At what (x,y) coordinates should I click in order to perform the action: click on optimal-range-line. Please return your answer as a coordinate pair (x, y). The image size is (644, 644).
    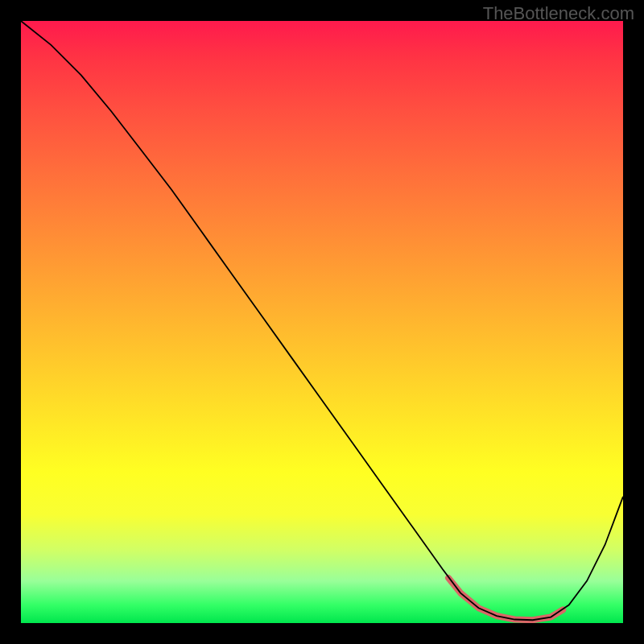
    Looking at the image, I should click on (506, 599).